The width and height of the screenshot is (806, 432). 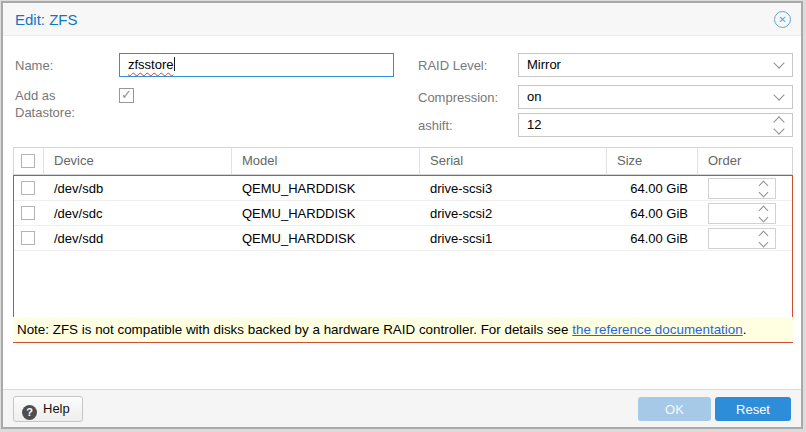 I want to click on table-row: /dev/sdc QEMU_HARDDISK drive-scsi2 64.00…, so click(x=403, y=214).